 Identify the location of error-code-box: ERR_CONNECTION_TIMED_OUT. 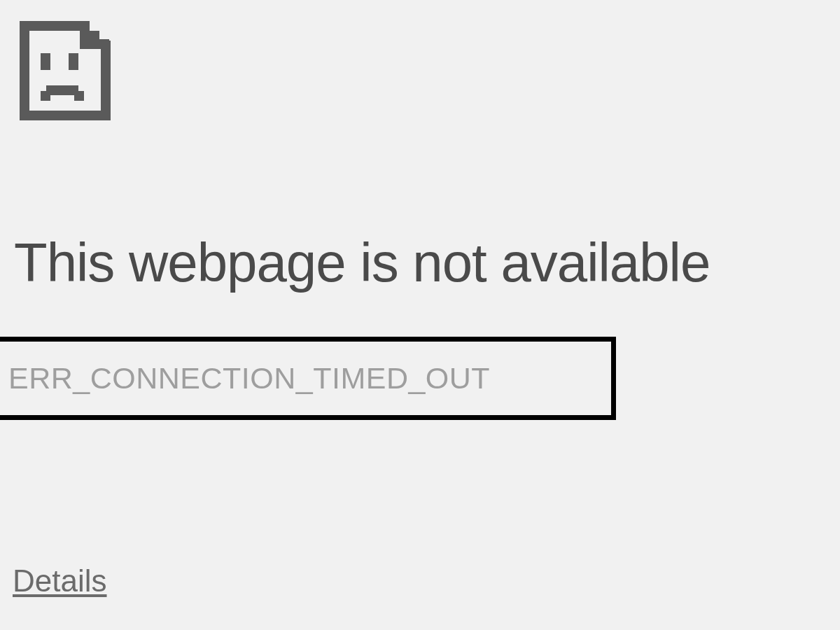
(308, 378).